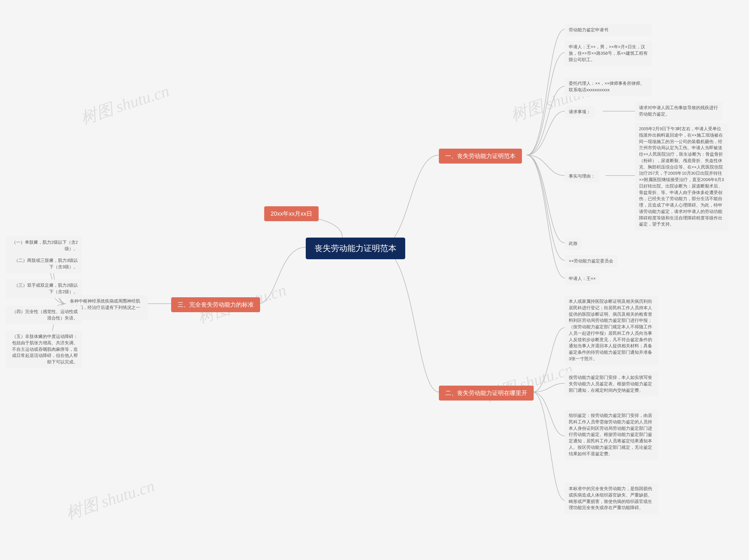 The width and height of the screenshot is (749, 560). Describe the element at coordinates (612, 384) in the screenshot. I see `leaf-two-b: 按劳动能力鉴定部门安排，本人如实填写丧失劳动能力人员鉴定表。根据劳动能力鉴定部门…` at that location.